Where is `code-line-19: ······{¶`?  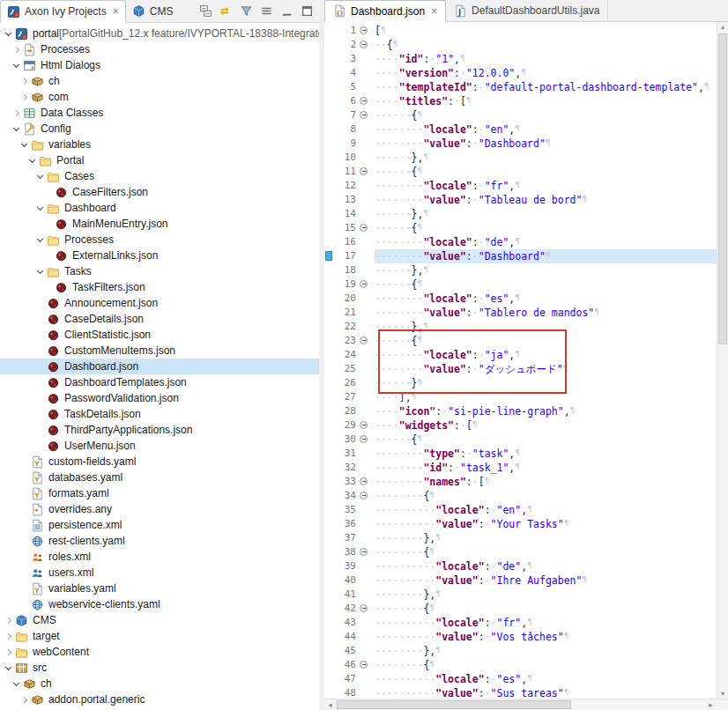
code-line-19: ······{¶ is located at coordinates (546, 285).